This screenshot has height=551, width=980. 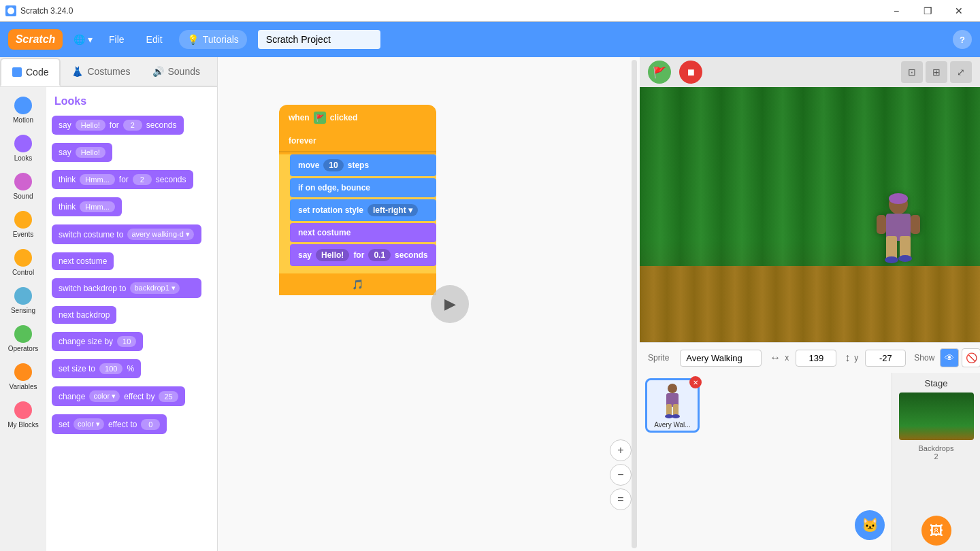 I want to click on category-control: Control, so click(x=23, y=263).